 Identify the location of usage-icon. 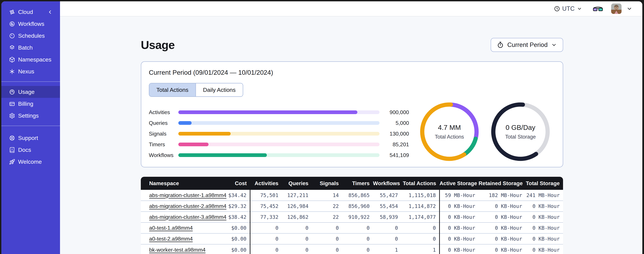
(12, 92).